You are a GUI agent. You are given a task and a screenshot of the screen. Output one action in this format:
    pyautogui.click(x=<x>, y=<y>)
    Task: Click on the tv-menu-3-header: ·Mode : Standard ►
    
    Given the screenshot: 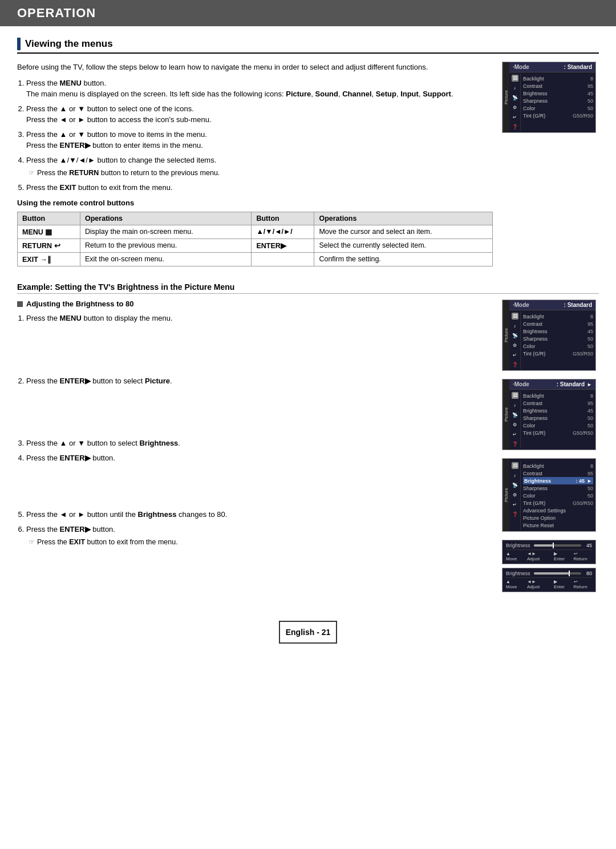 What is the action you would take?
    pyautogui.click(x=552, y=385)
    